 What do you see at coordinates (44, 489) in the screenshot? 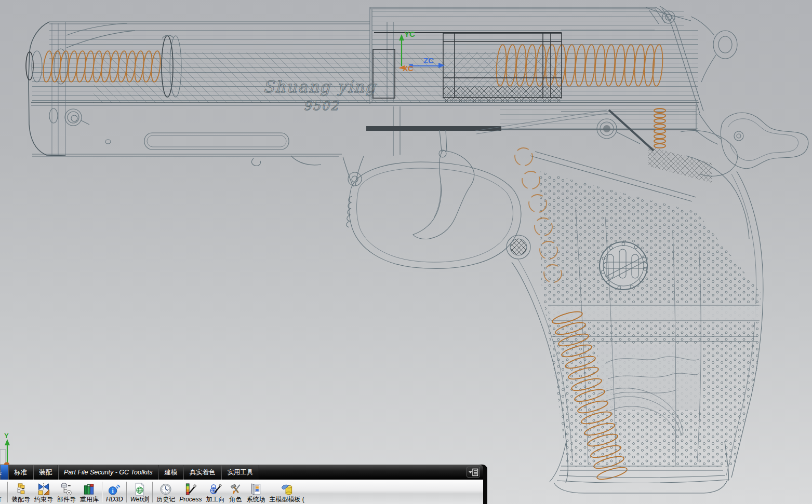
I see `constraint-navigator-icon` at bounding box center [44, 489].